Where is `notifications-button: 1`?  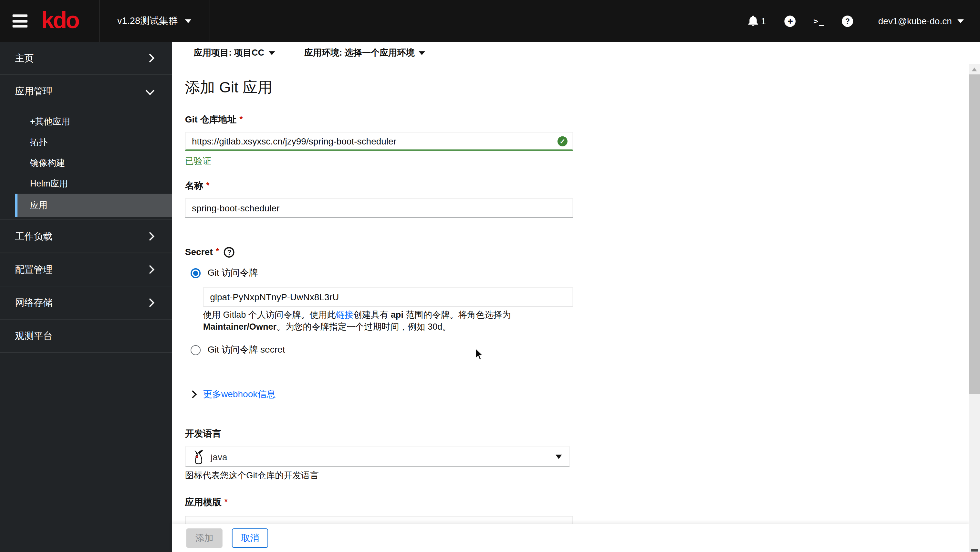
notifications-button: 1 is located at coordinates (757, 21).